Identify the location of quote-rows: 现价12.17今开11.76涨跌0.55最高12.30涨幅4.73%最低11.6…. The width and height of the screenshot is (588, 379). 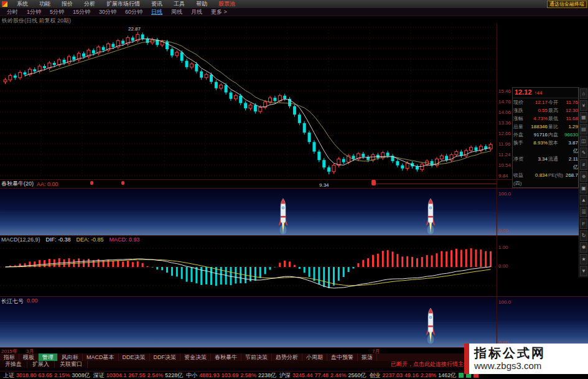
(545, 143).